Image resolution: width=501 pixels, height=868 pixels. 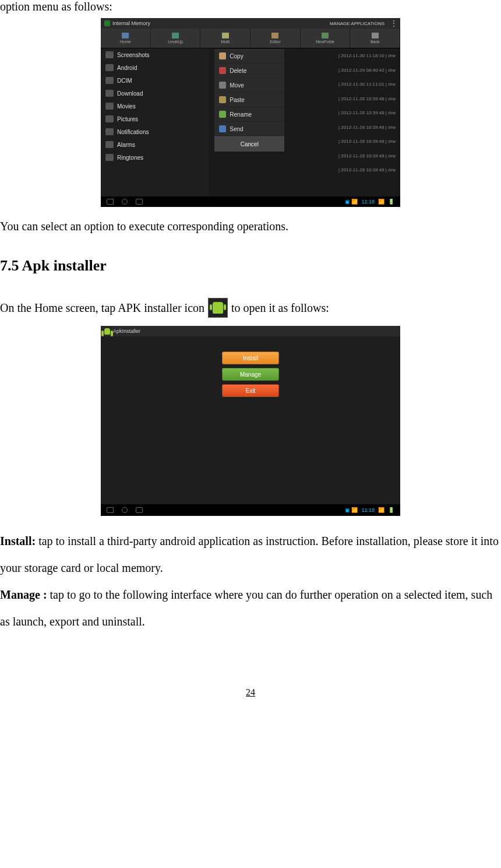 What do you see at coordinates (155, 106) in the screenshot?
I see `list-item: Movies` at bounding box center [155, 106].